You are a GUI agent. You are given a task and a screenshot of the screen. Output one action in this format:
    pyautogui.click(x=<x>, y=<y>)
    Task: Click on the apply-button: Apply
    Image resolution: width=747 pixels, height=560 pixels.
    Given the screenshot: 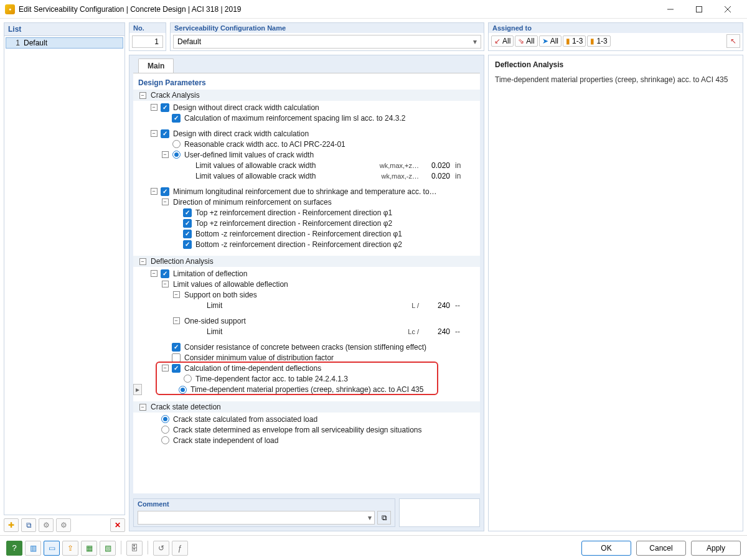 What is the action you would take?
    pyautogui.click(x=716, y=548)
    